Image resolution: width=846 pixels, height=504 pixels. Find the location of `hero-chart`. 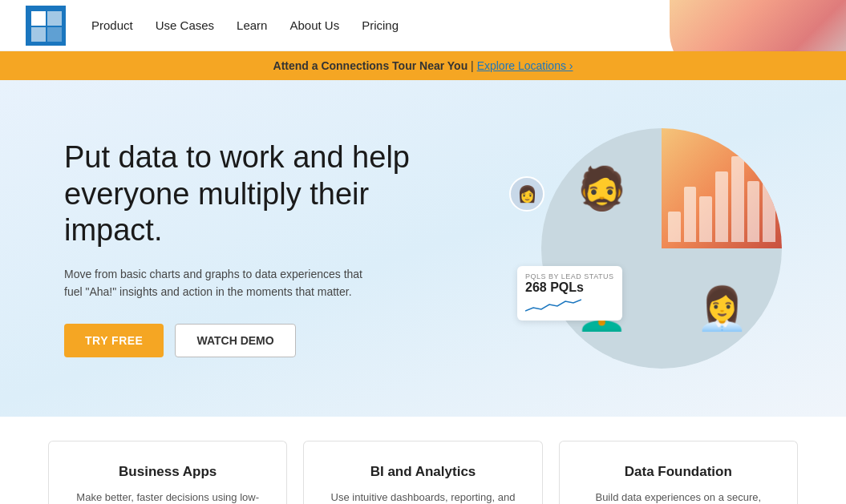

hero-chart is located at coordinates (722, 188).